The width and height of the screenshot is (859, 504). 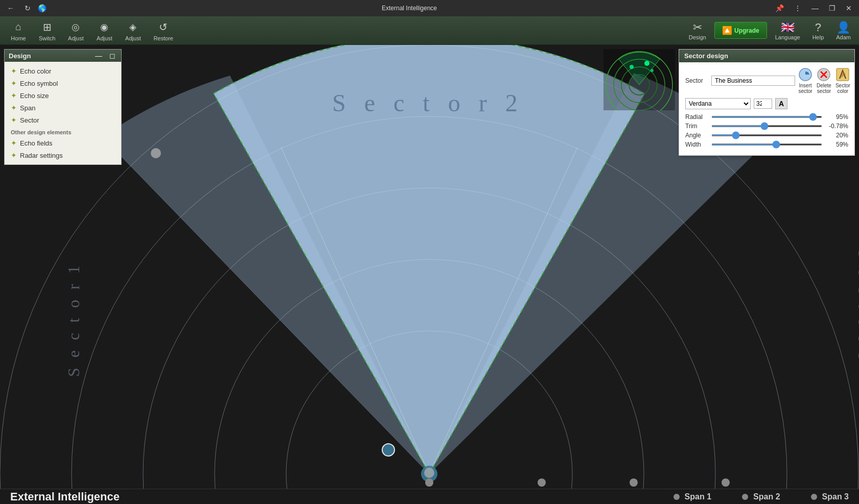 What do you see at coordinates (814, 497) in the screenshot?
I see `span3-dot` at bounding box center [814, 497].